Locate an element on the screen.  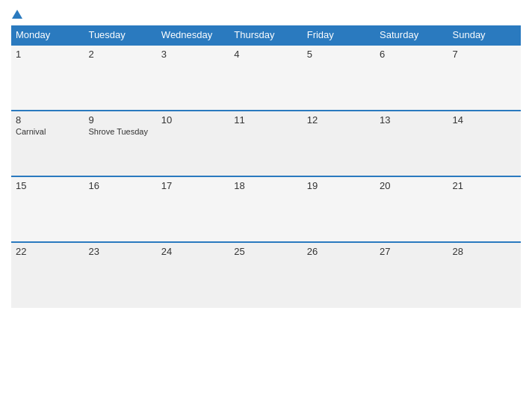
day-number-1: 1 is located at coordinates (48, 54).